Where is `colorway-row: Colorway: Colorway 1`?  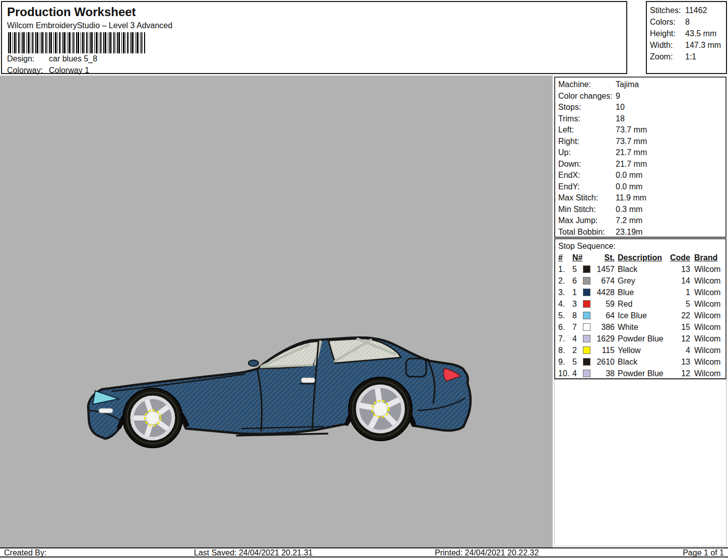
colorway-row: Colorway: Colorway 1 is located at coordinates (25, 71).